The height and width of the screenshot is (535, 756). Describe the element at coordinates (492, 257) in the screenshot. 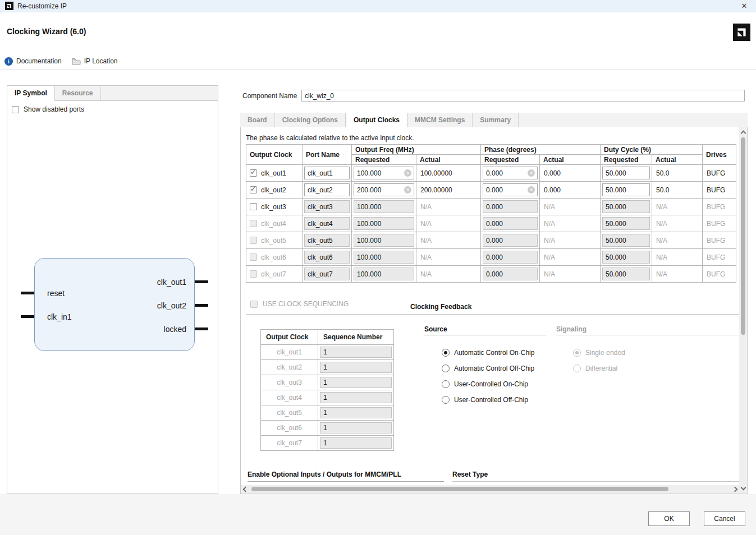

I see `table-row: clk_out6N/AN/AN/ABUFG` at that location.